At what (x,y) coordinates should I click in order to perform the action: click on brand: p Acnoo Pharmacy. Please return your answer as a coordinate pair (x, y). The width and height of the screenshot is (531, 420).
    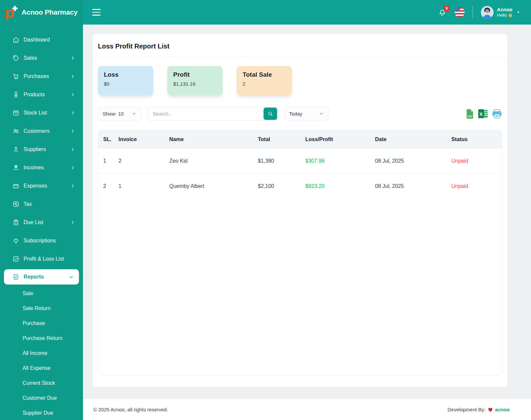
    Looking at the image, I should click on (41, 12).